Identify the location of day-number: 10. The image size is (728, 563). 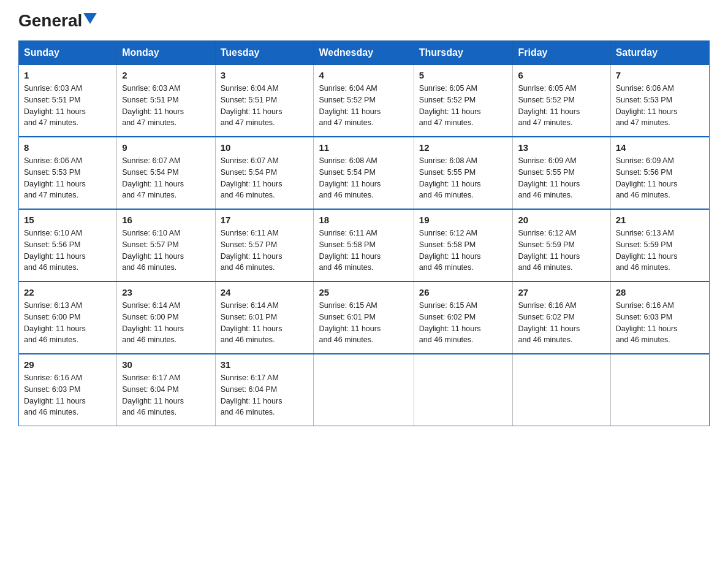
(265, 147).